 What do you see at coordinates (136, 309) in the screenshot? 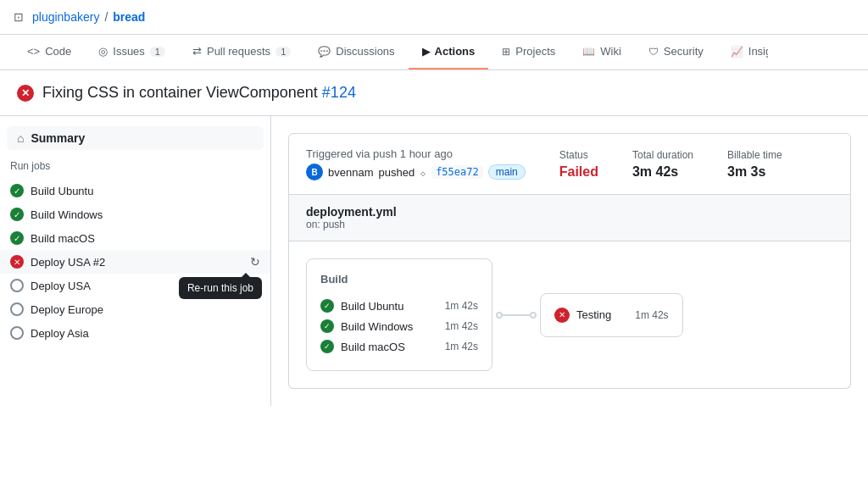
I see `job-item-deploy-europe: Deploy Europe` at bounding box center [136, 309].